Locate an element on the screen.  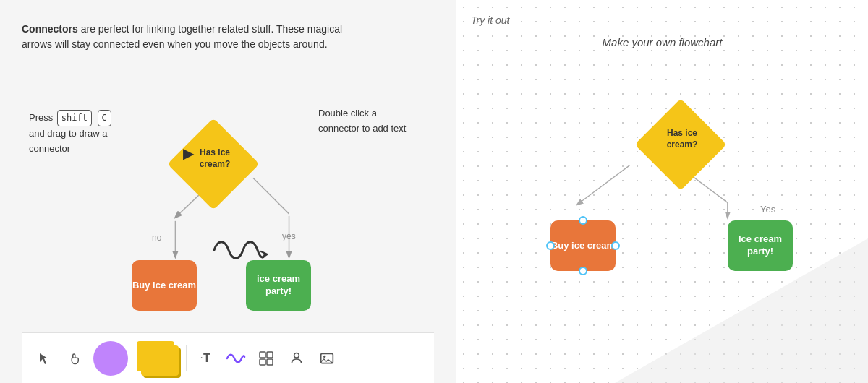
press-line2: and drag to draw a is located at coordinates (68, 133).